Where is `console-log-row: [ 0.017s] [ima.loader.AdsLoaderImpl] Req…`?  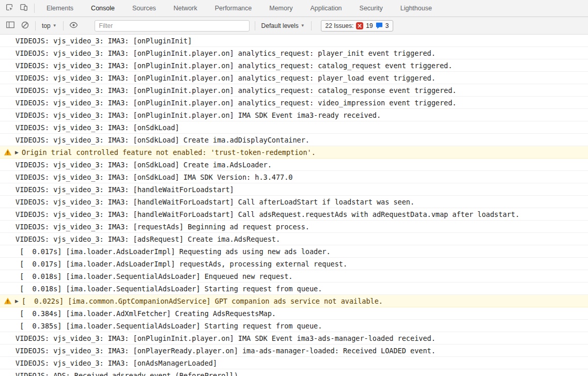 console-log-row: [ 0.017s] [ima.loader.AdsLoaderImpl] Req… is located at coordinates (294, 252).